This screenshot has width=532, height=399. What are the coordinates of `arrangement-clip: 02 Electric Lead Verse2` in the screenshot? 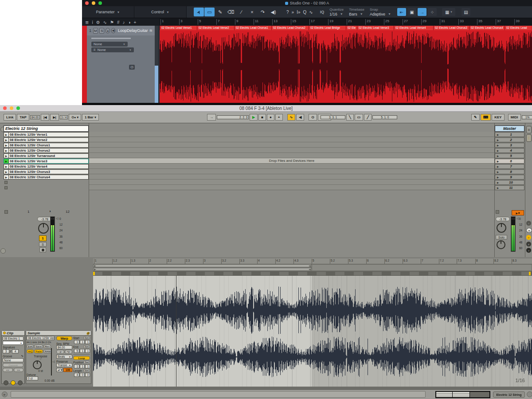 It's located at (215, 28).